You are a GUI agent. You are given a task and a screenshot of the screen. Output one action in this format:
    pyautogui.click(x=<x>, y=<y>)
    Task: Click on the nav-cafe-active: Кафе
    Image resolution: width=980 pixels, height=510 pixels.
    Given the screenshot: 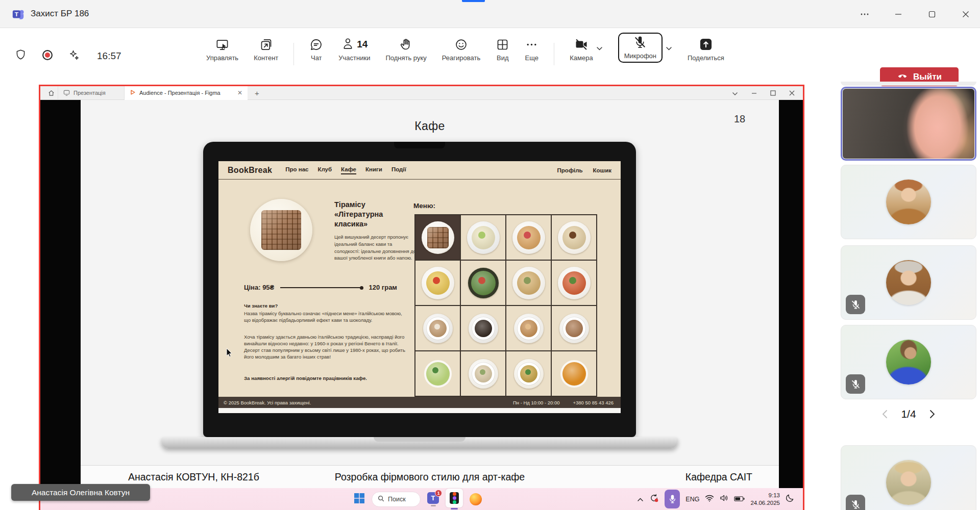 What is the action you would take?
    pyautogui.click(x=349, y=170)
    